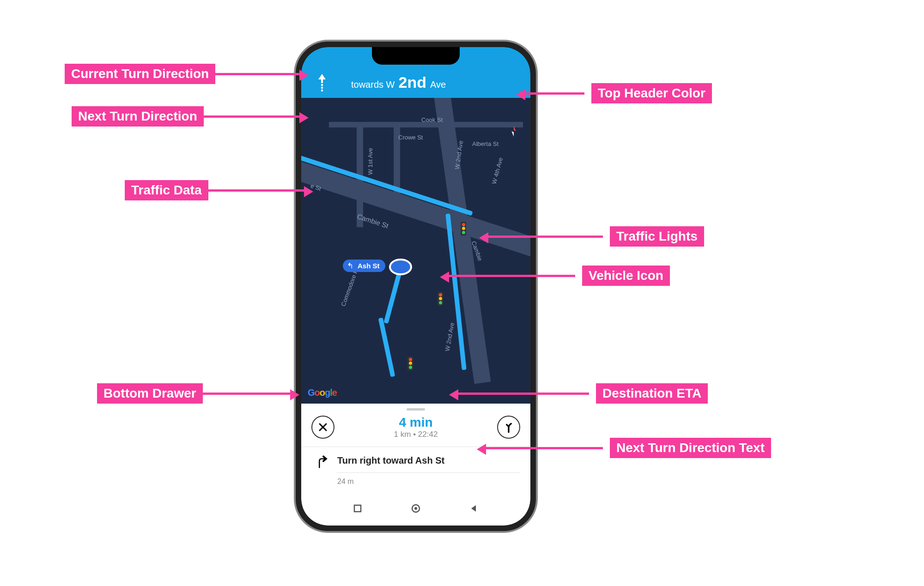 The height and width of the screenshot is (586, 924). I want to click on android-nav-bar, so click(416, 511).